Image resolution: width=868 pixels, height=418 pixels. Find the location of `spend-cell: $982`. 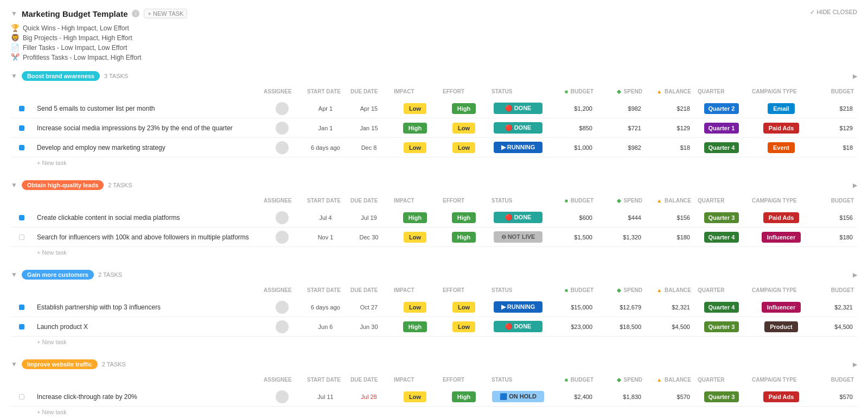

spend-cell: $982 is located at coordinates (621, 148).